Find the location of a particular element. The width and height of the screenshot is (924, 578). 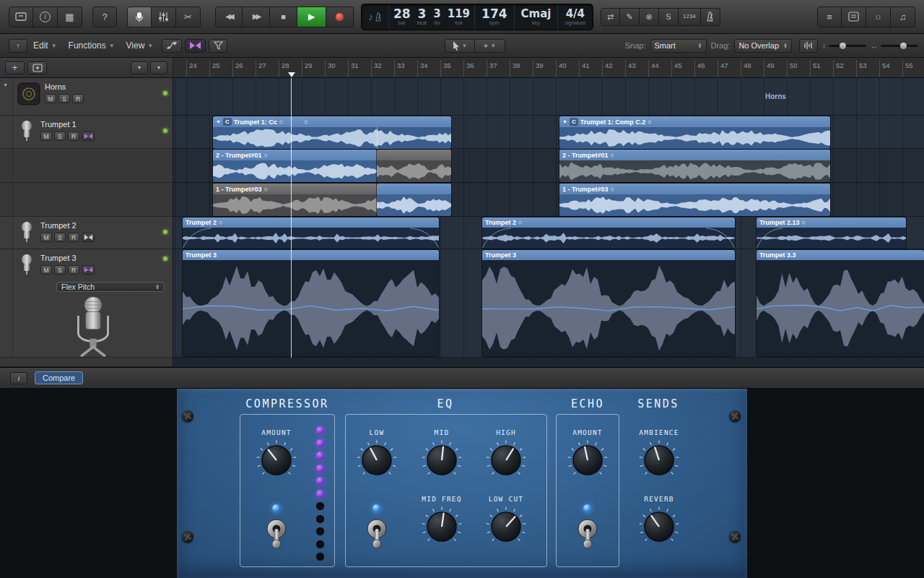

key-display: Cmajkey is located at coordinates (537, 17).